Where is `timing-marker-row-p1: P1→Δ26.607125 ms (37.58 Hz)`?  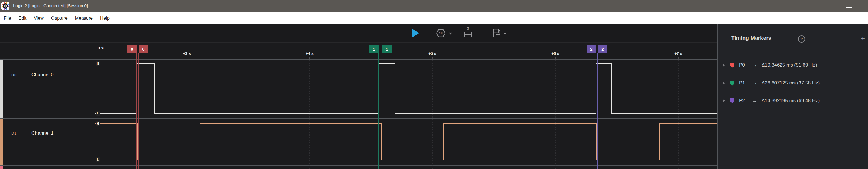
timing-marker-row-p1: P1→Δ26.607125 ms (37.58 Hz) is located at coordinates (772, 83).